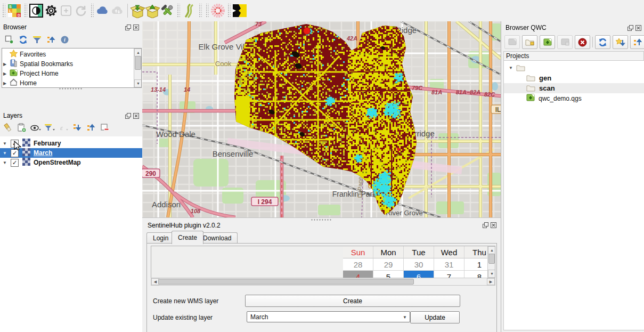  I want to click on browser-item-home: ▶ Home, so click(71, 83).